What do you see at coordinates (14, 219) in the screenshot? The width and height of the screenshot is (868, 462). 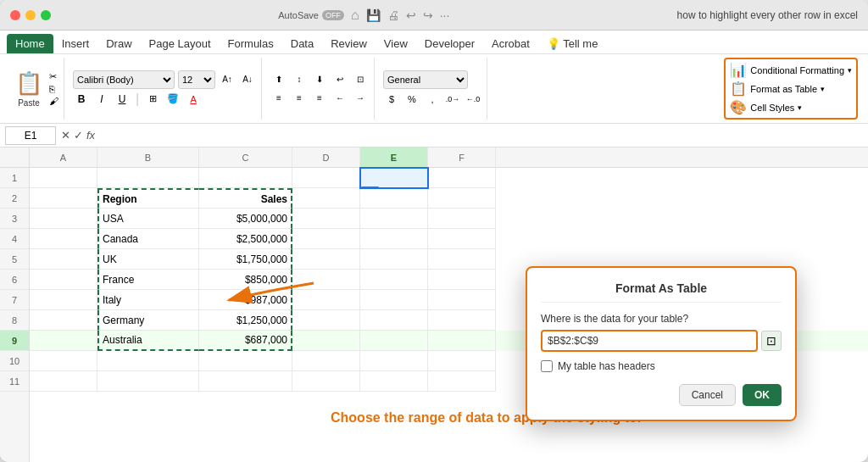 I see `row-3: 3` at bounding box center [14, 219].